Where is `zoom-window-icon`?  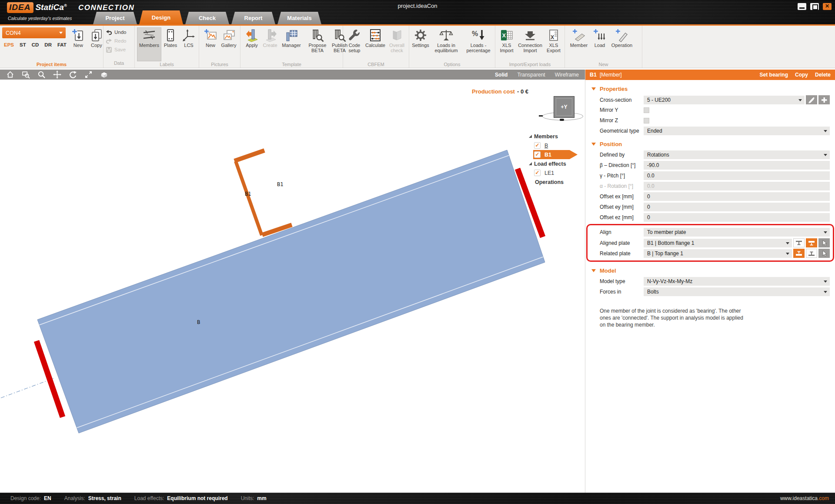
zoom-window-icon is located at coordinates (26, 75).